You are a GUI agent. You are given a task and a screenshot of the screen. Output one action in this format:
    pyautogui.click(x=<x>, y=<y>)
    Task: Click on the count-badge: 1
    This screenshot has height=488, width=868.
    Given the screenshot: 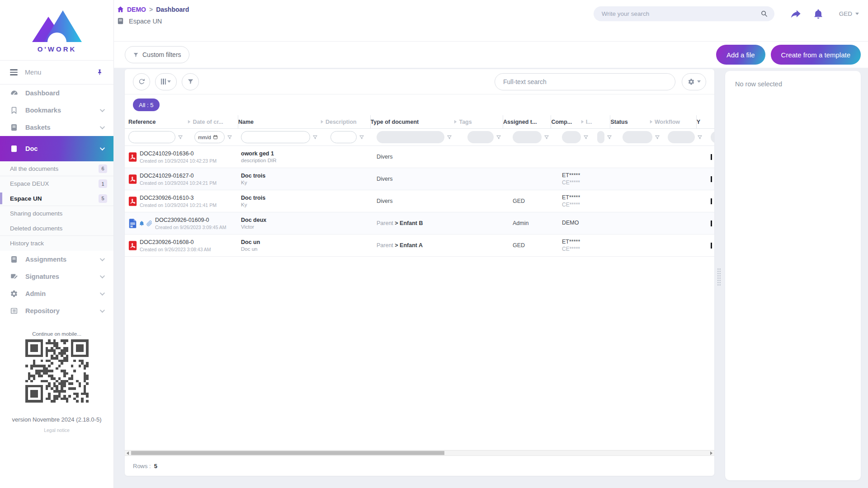 What is the action you would take?
    pyautogui.click(x=103, y=183)
    